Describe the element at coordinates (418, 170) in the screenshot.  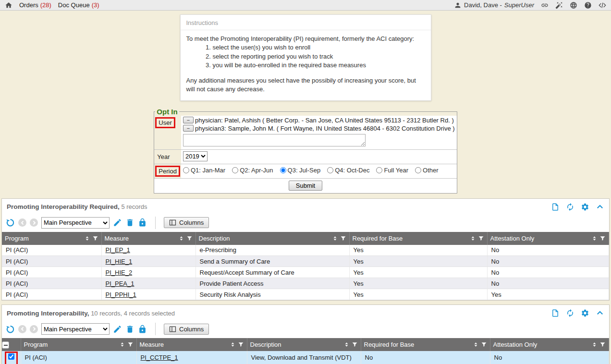
I see `period-radio-other` at that location.